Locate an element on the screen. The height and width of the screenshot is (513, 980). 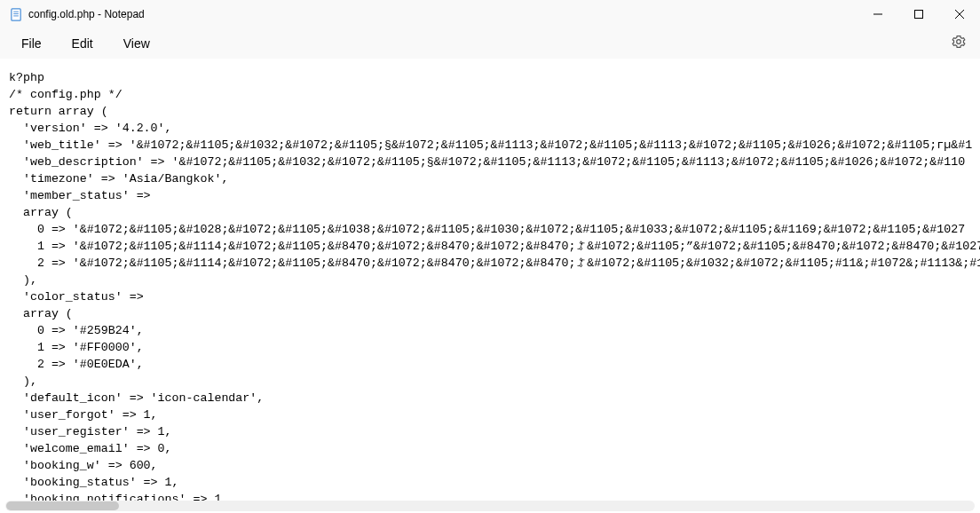
menubar: File Edit View is located at coordinates (490, 43).